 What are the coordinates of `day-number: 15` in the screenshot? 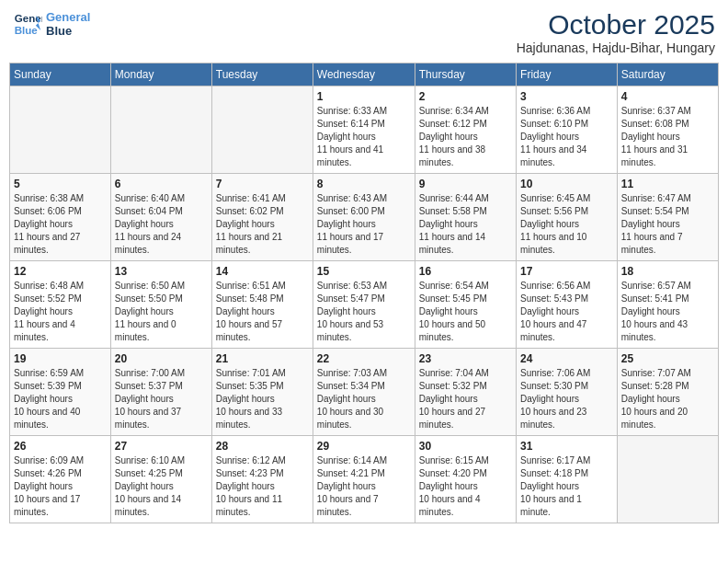 It's located at (364, 271).